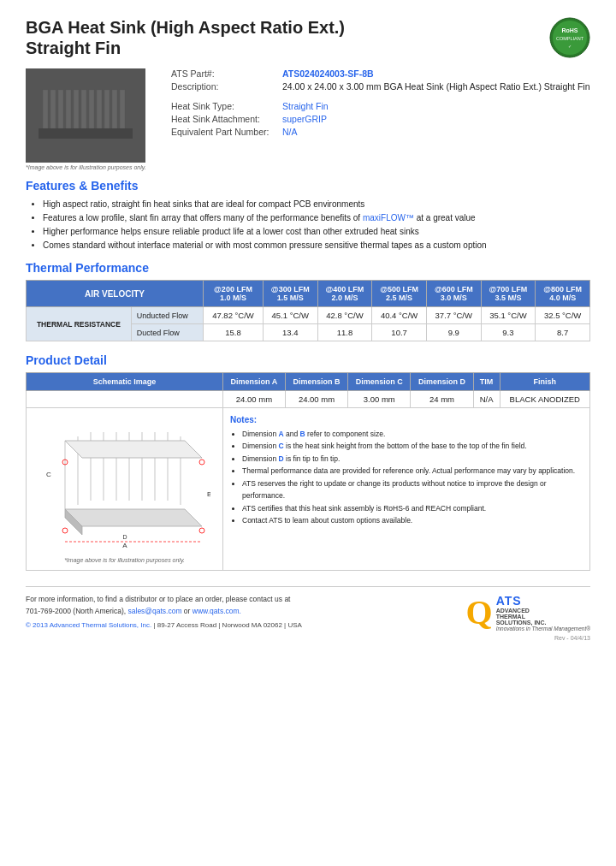 This screenshot has width=616, height=866. I want to click on svg-text: COMPLIANT, so click(570, 39).